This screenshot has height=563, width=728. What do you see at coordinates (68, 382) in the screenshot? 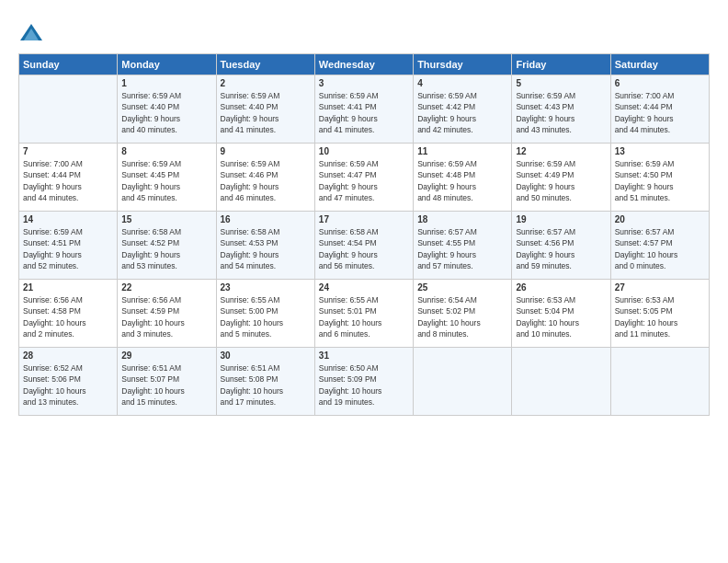
I see `day-cell: 28Sunrise: 6:52 AM Sunset: 5:06 PM Dayli…` at bounding box center [68, 382].